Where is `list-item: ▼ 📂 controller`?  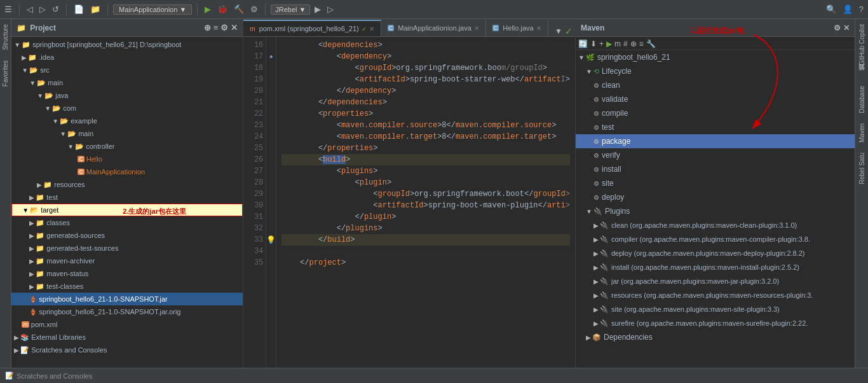 list-item: ▼ 📂 controller is located at coordinates (127, 146).